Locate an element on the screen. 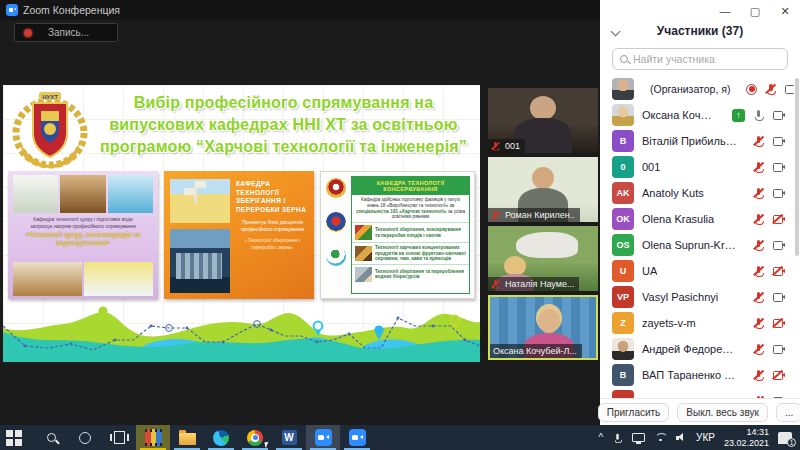  participant-name: Olena Suprun-Krestova is located at coordinates (690, 245).